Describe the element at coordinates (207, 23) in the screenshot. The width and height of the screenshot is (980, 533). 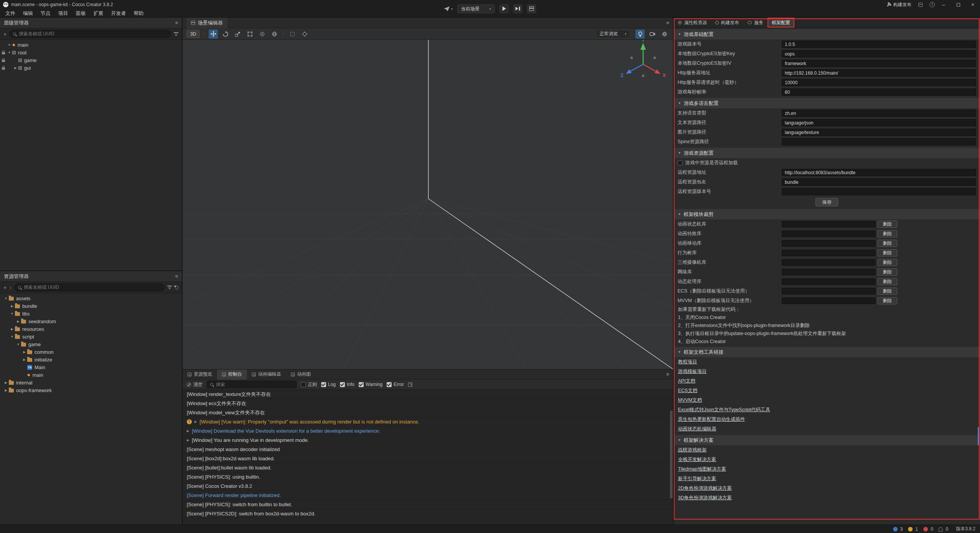
I see `scene-editor-tab: 场景编辑器` at that location.